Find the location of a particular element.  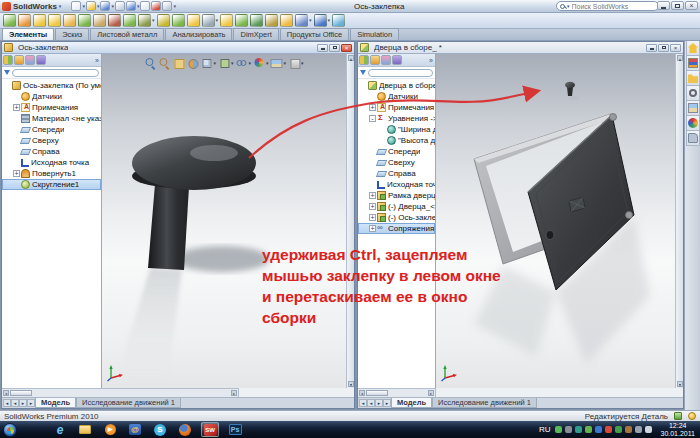

scroll-down-icon is located at coordinates (680, 384).